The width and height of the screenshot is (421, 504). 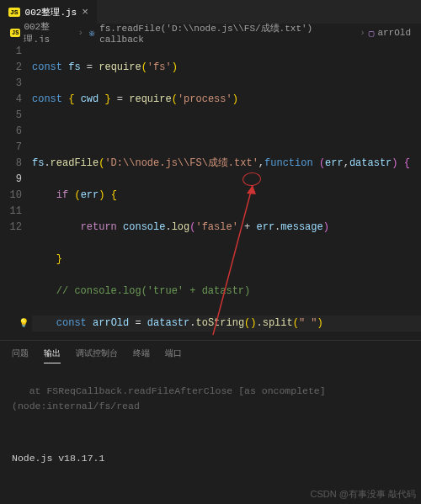 I want to click on breadcrumb-seg1: fs.readFile('D:\\node.js\\FS/成绩.txt') ca…, so click(x=227, y=34).